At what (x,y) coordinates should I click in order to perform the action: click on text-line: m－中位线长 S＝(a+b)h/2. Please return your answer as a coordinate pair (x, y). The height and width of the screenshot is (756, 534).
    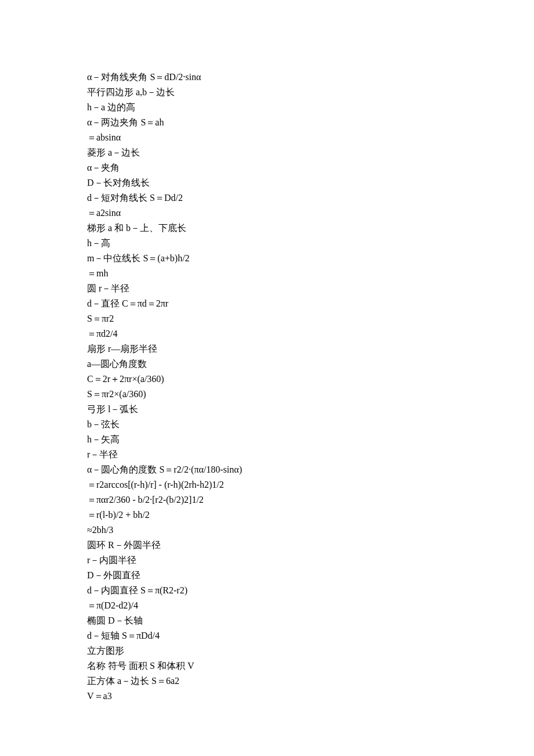
    Looking at the image, I should click on (273, 258).